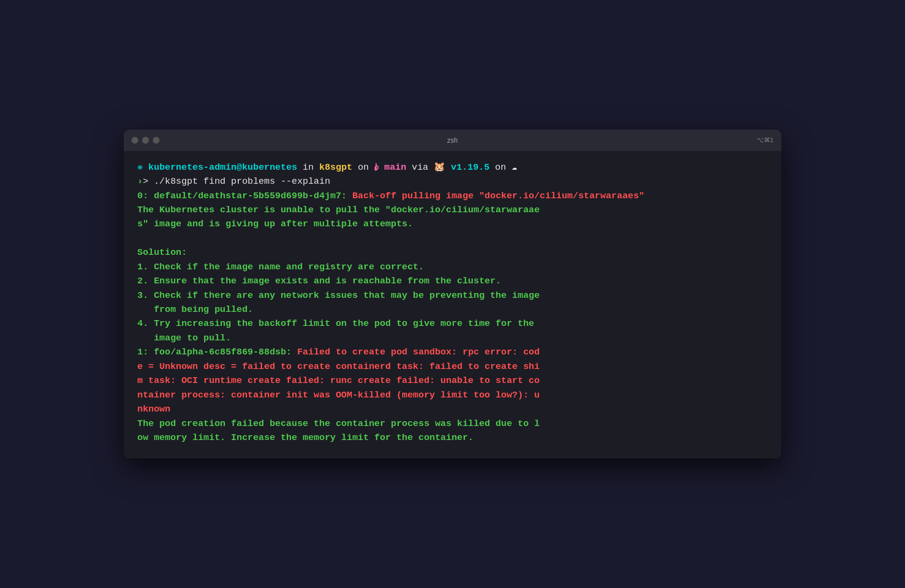 This screenshot has width=905, height=588. I want to click on solution2: 2. Ensure that the image exists and is r…, so click(452, 281).